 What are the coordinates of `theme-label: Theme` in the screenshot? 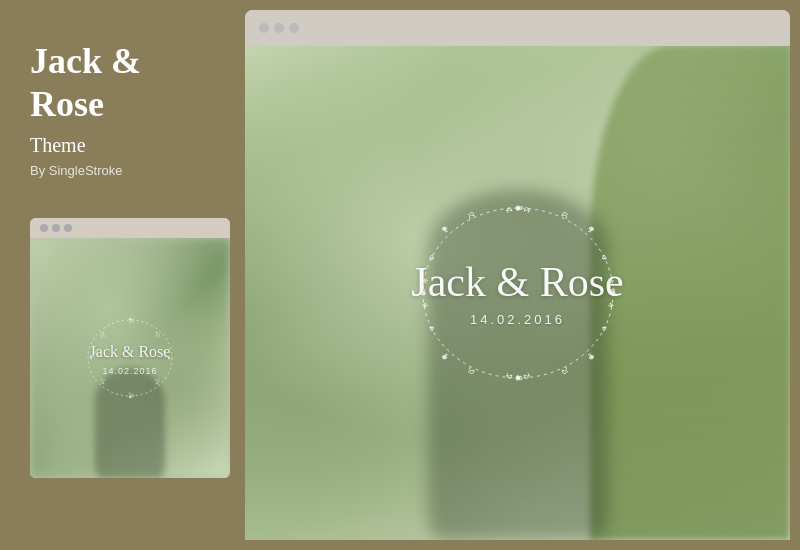 It's located at (58, 146).